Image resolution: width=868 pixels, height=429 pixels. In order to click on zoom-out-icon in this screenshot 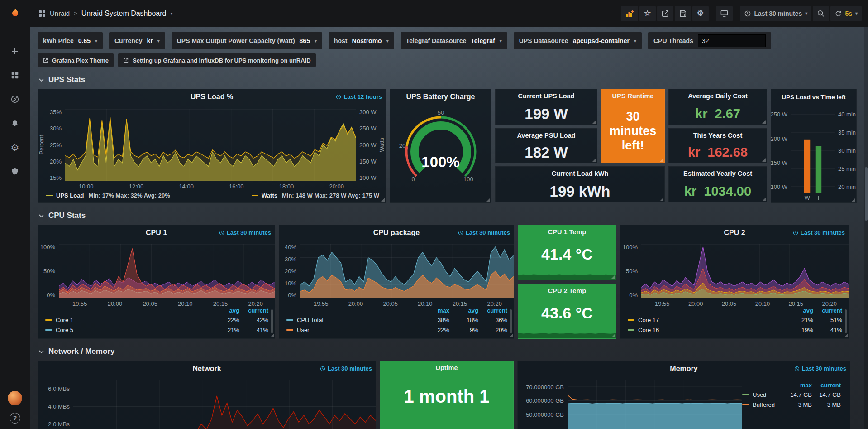, I will do `click(821, 14)`.